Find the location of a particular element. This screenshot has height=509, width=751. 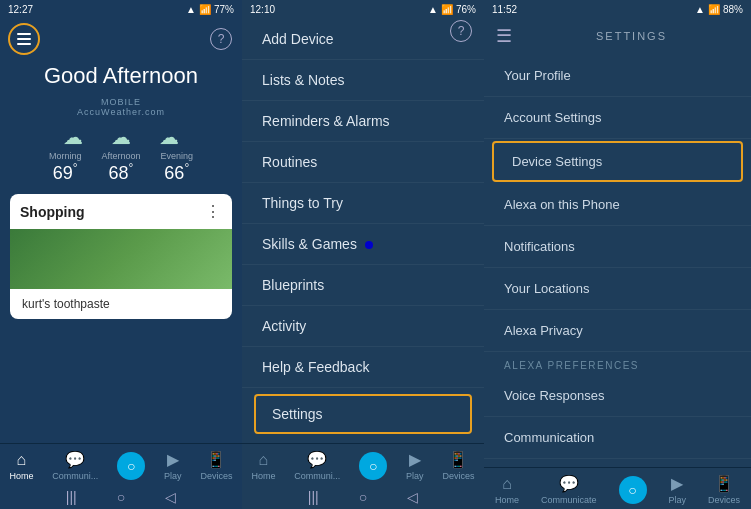

header-row-1: ? is located at coordinates (121, 39).